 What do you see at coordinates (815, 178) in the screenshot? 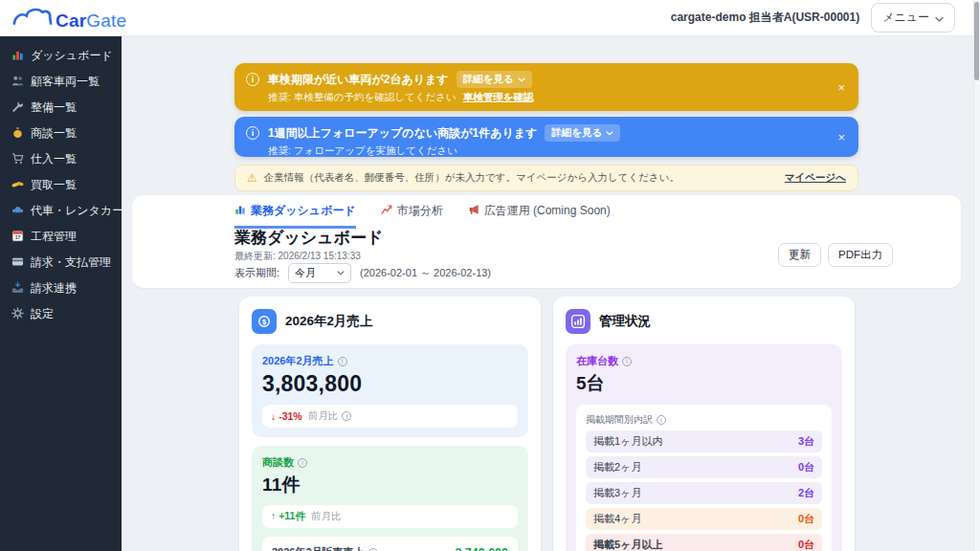
I see `mypage-link: マイページへ` at bounding box center [815, 178].